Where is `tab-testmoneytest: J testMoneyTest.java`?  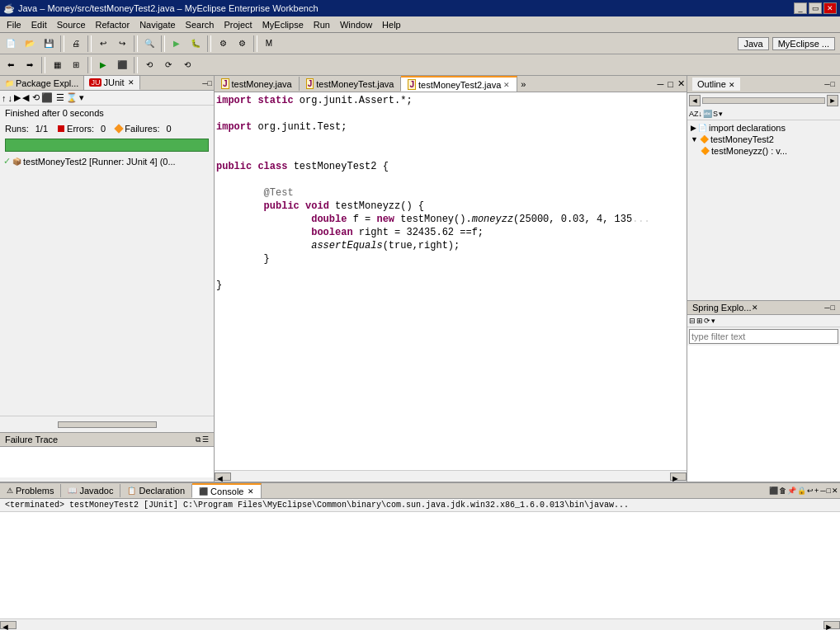
tab-testmoneytest: J testMoneyTest.java is located at coordinates (351, 84).